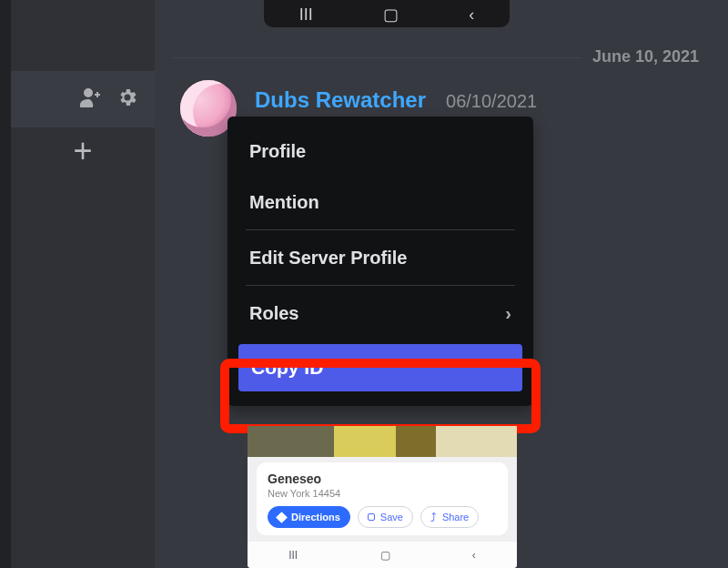 Image resolution: width=728 pixels, height=568 pixels. I want to click on phone-nav-bar-top: III ▢ ‹, so click(387, 14).